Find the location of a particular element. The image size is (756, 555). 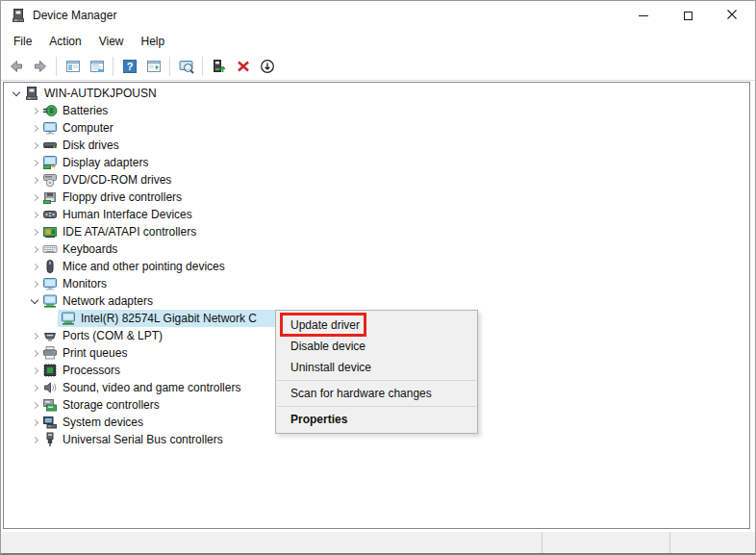

tree-item-human-interface-devices: Human Interface Devices is located at coordinates (377, 214).